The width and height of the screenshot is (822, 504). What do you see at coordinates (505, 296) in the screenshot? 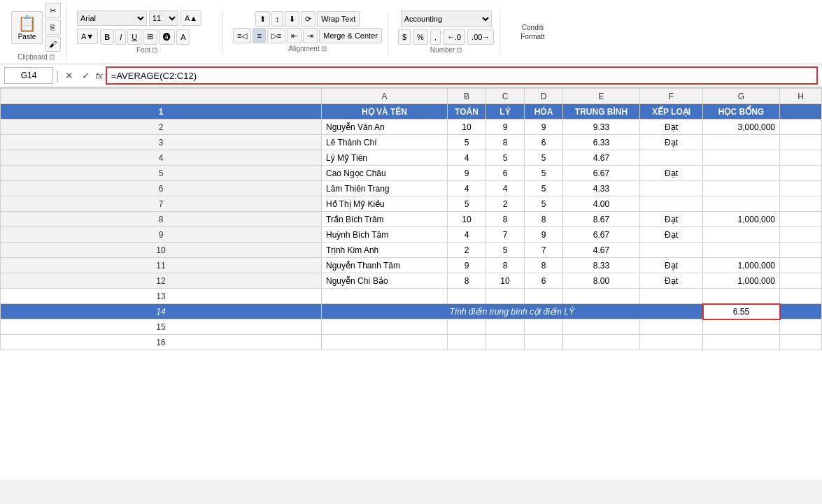
I see `cell-c13` at bounding box center [505, 296].